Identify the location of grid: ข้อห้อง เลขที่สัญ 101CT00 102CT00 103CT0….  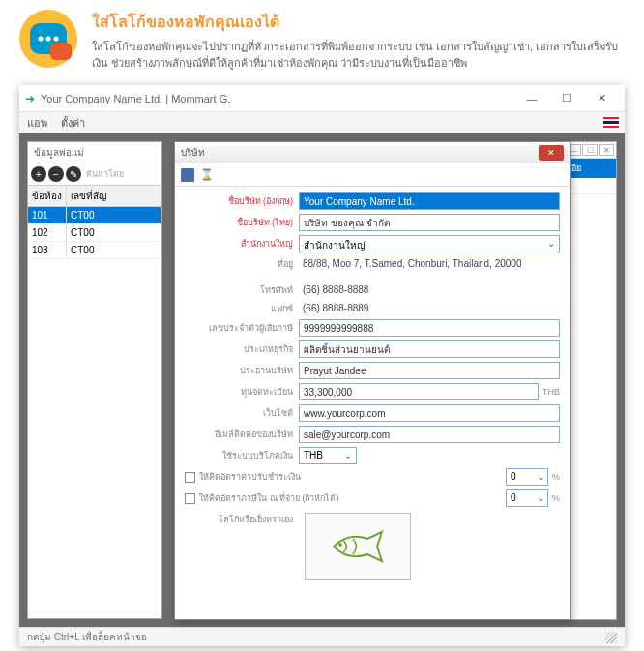
(95, 222).